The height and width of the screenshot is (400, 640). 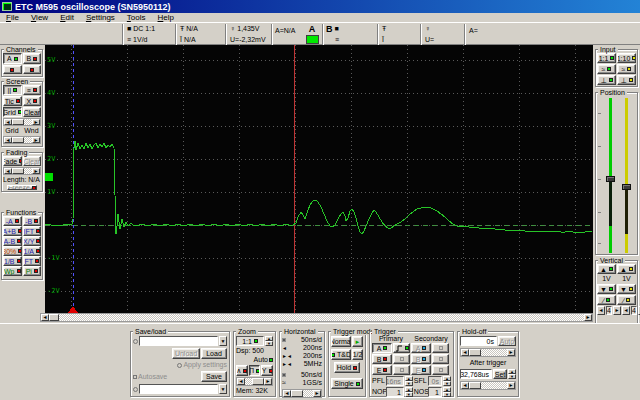 What do you see at coordinates (606, 269) in the screenshot?
I see `vertical-a-up-button: ▲` at bounding box center [606, 269].